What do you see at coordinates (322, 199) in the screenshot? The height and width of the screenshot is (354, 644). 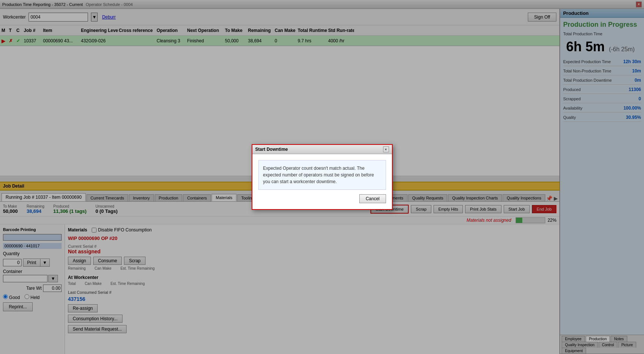 I see `modal-buttons: Cancel` at bounding box center [322, 199].